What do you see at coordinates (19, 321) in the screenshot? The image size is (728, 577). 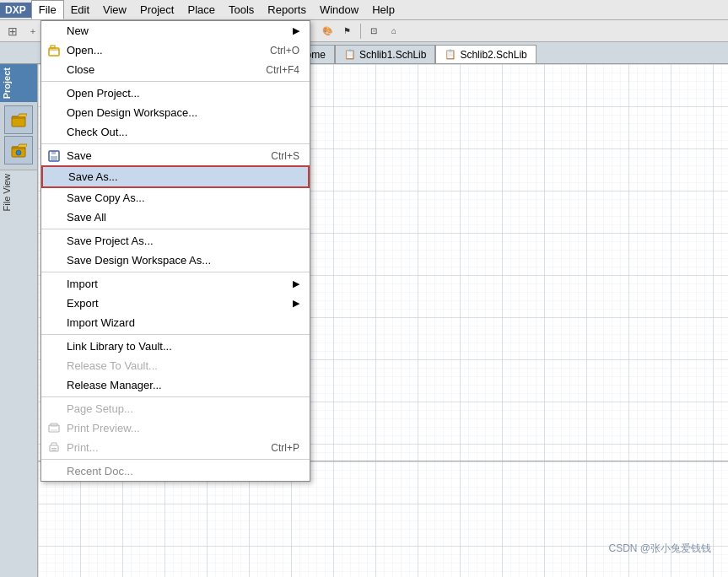 I see `left-sidebar: Project File View` at bounding box center [19, 321].